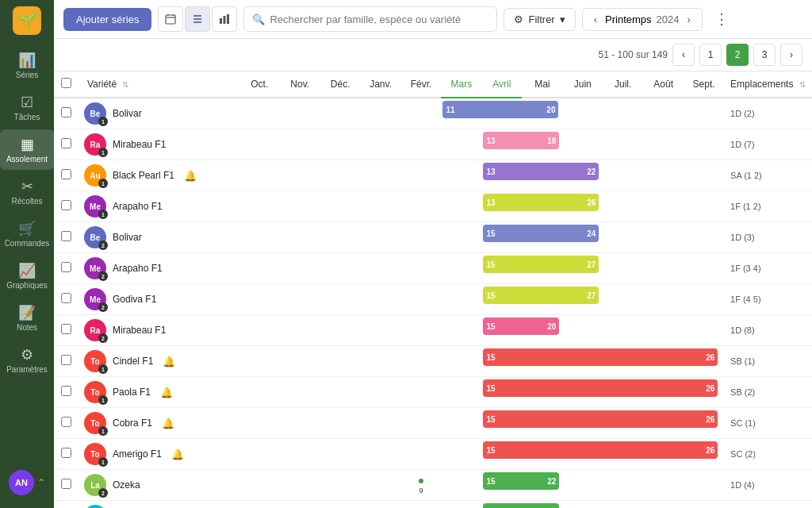  I want to click on page-2-button: 2, so click(737, 55).